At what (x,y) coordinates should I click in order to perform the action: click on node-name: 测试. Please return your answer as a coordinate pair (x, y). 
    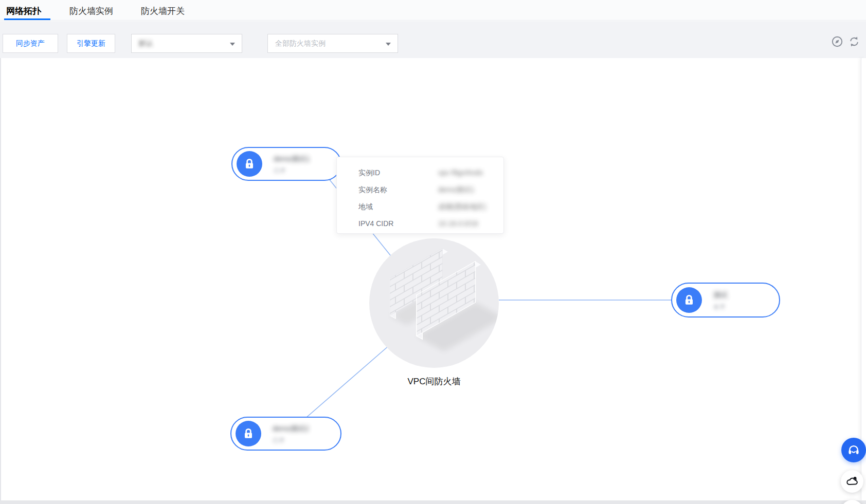
    Looking at the image, I should click on (720, 295).